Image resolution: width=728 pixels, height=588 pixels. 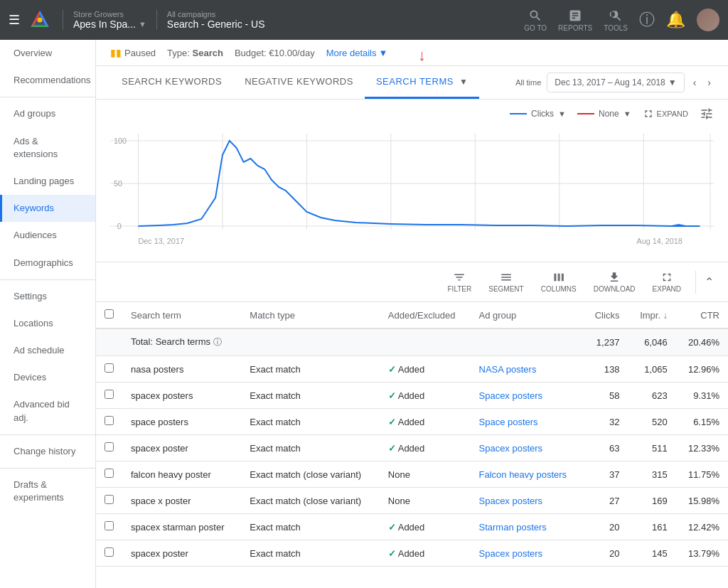 What do you see at coordinates (48, 114) in the screenshot?
I see `sidebar-item-ad-groups: Ad groups` at bounding box center [48, 114].